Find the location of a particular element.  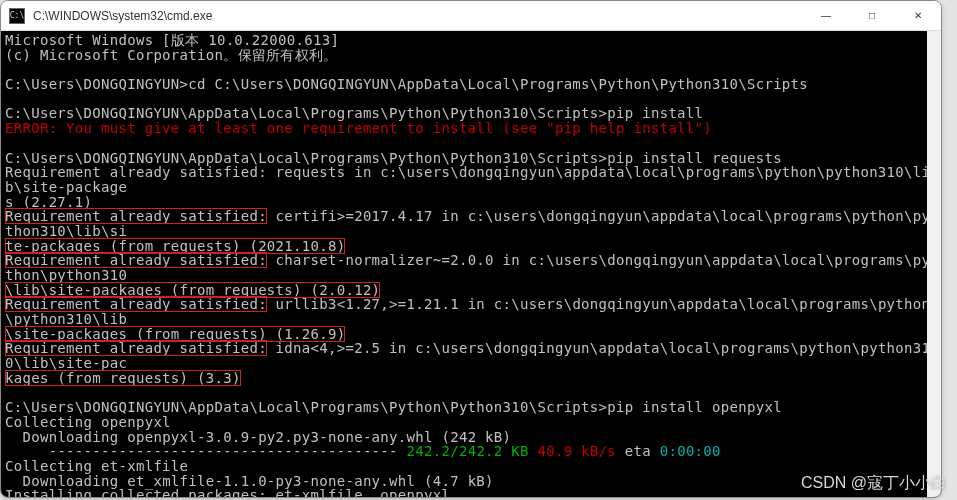

maximize-button: □ is located at coordinates (872, 16).